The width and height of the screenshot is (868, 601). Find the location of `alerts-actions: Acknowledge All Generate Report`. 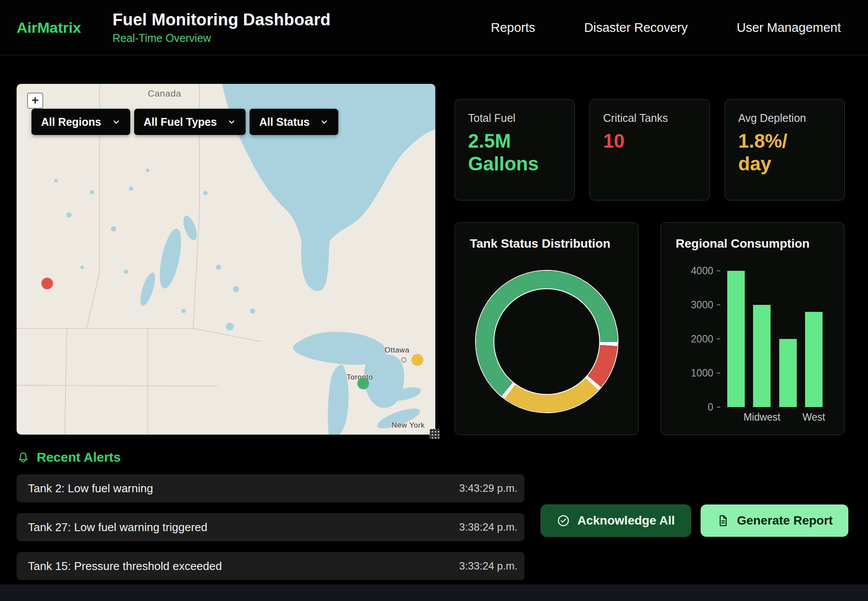

alerts-actions: Acknowledge All Generate Report is located at coordinates (696, 521).